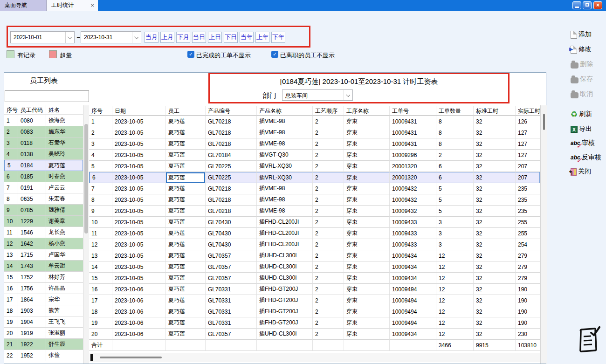 The image size is (606, 364). I want to click on worklog-col-9: 标准工时, so click(495, 111).